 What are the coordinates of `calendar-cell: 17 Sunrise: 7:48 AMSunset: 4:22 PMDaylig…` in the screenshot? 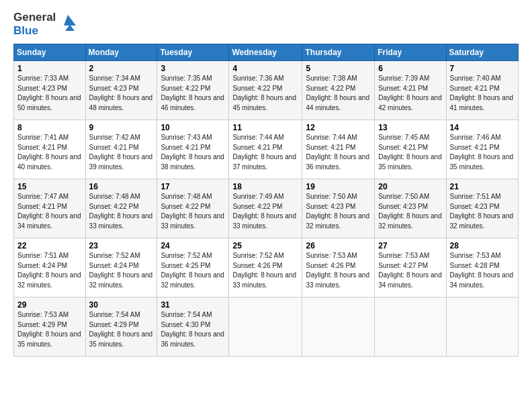 It's located at (193, 209).